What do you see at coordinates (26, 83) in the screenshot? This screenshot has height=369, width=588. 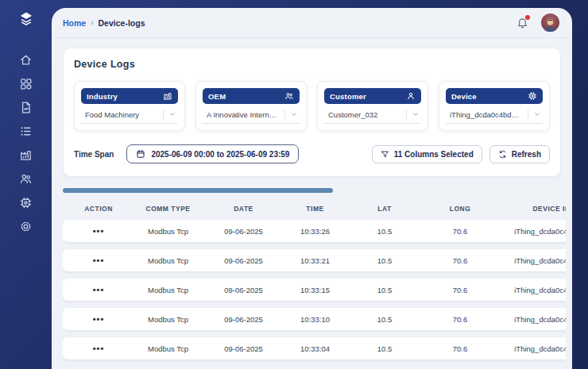 I see `sidebar-item-dashboard` at bounding box center [26, 83].